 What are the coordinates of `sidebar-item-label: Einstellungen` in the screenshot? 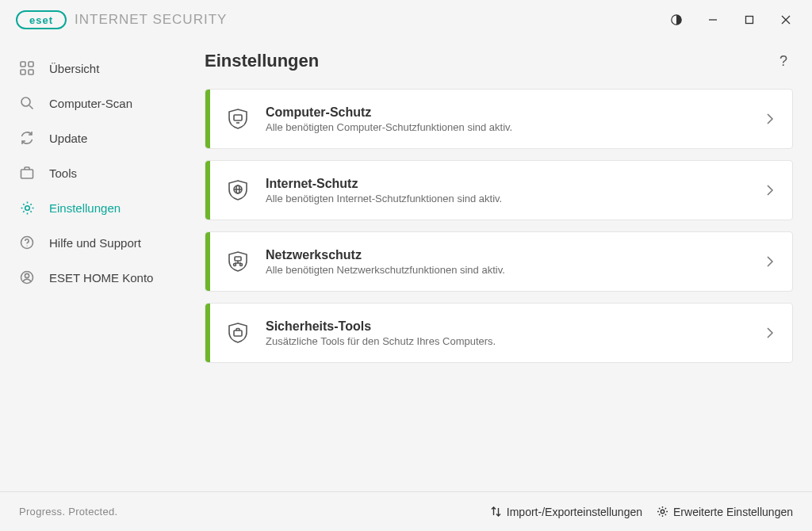 It's located at (85, 208).